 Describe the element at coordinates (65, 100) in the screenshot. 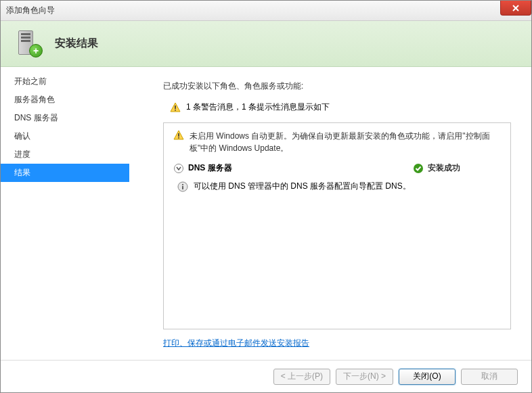

I see `sidebar-item-server-roles: 服务器角色` at that location.